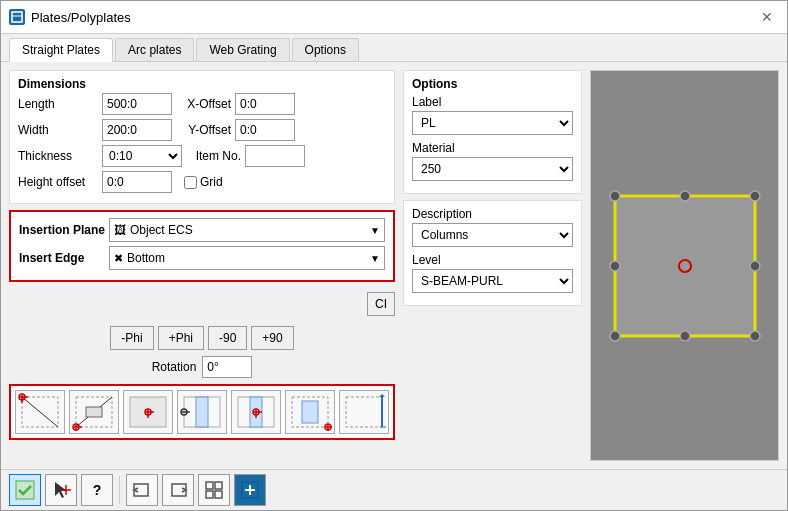 The height and width of the screenshot is (511, 788). I want to click on insertion-plane-row: Insertion Plane 🖼 Object ECS ▼, so click(202, 230).